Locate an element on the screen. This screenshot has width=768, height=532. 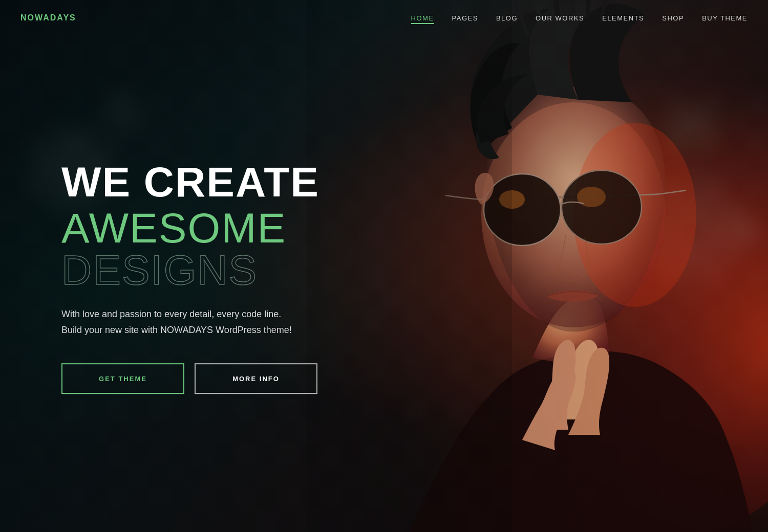
hero-headline-outline: DESIGNS is located at coordinates (160, 270).